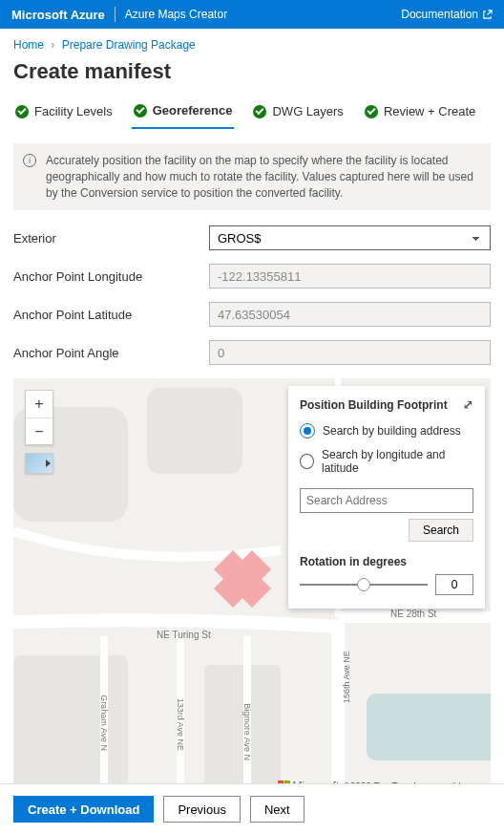 This screenshot has width=504, height=834. What do you see at coordinates (115, 14) in the screenshot?
I see `topbar-divider` at bounding box center [115, 14].